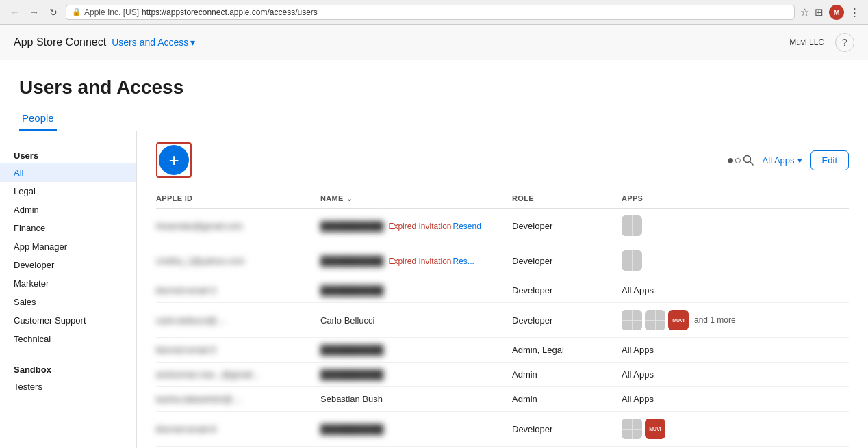 This screenshot has height=448, width=868. I want to click on cell-role: Admin, so click(567, 375).